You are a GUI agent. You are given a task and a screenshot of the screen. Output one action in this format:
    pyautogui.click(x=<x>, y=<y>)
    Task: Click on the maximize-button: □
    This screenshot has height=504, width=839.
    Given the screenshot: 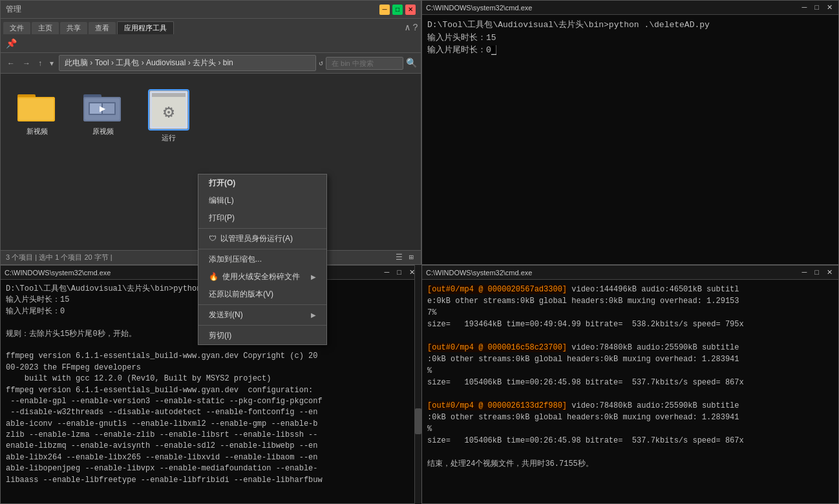 What is the action you would take?
    pyautogui.click(x=398, y=10)
    